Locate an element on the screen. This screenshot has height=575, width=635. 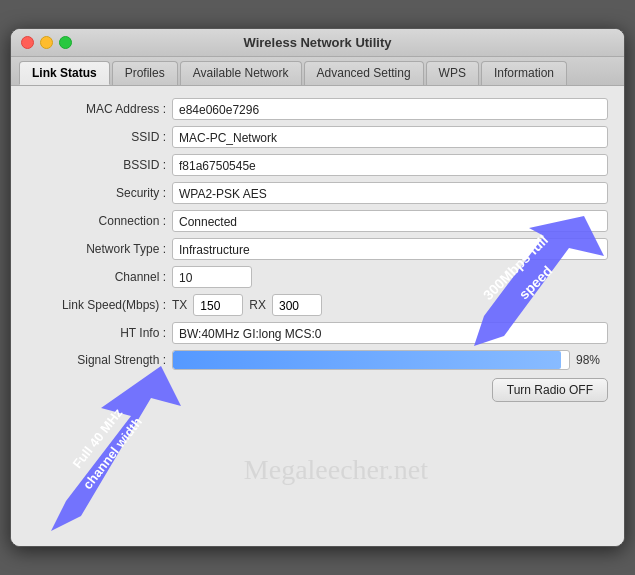
tx-value: 150 is located at coordinates (218, 305).